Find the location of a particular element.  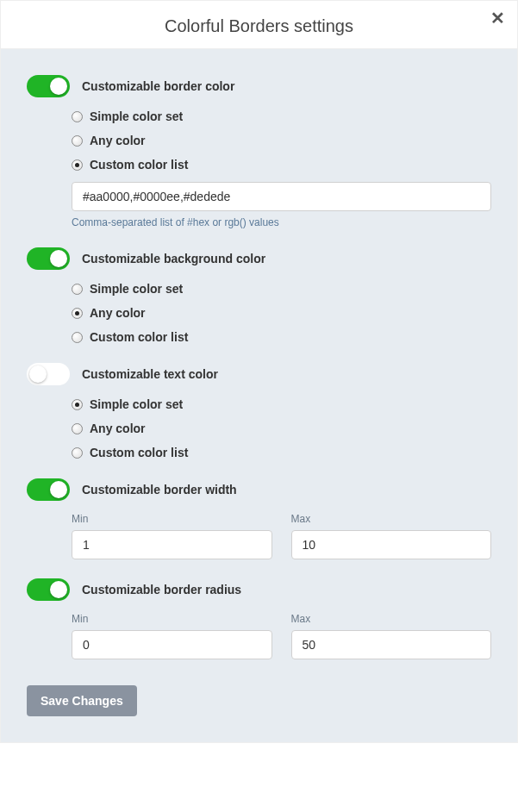

section-border-width: Customizable border width Min Max is located at coordinates (259, 519).